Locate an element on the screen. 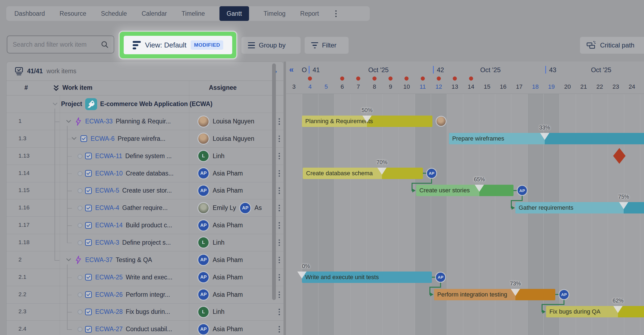 The height and width of the screenshot is (335, 644). day-label: 4 is located at coordinates (310, 87).